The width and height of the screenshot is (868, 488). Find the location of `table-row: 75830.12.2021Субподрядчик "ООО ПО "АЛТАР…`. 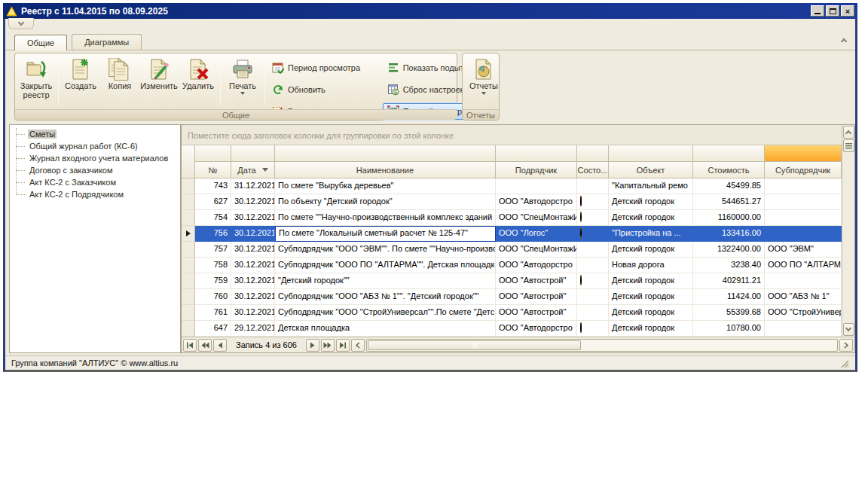

table-row: 75830.12.2021Субподрядчик "ООО ПО "АЛТАР… is located at coordinates (512, 265).